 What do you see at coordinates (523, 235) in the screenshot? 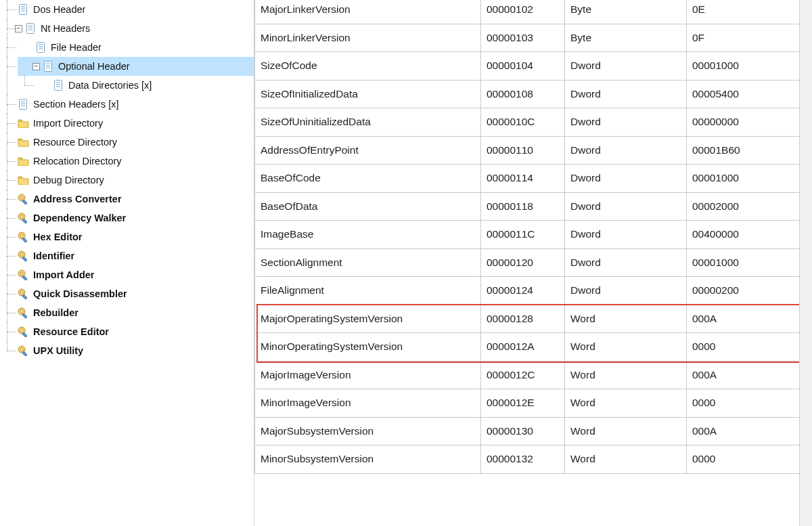
I see `cell-offset: 0000011C` at bounding box center [523, 235].